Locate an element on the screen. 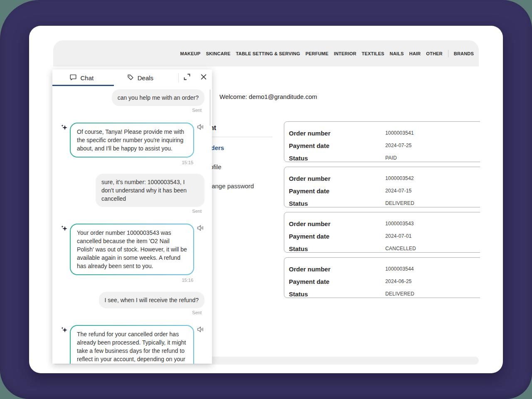  chat-widget-header: Chat Deals is located at coordinates (132, 78).